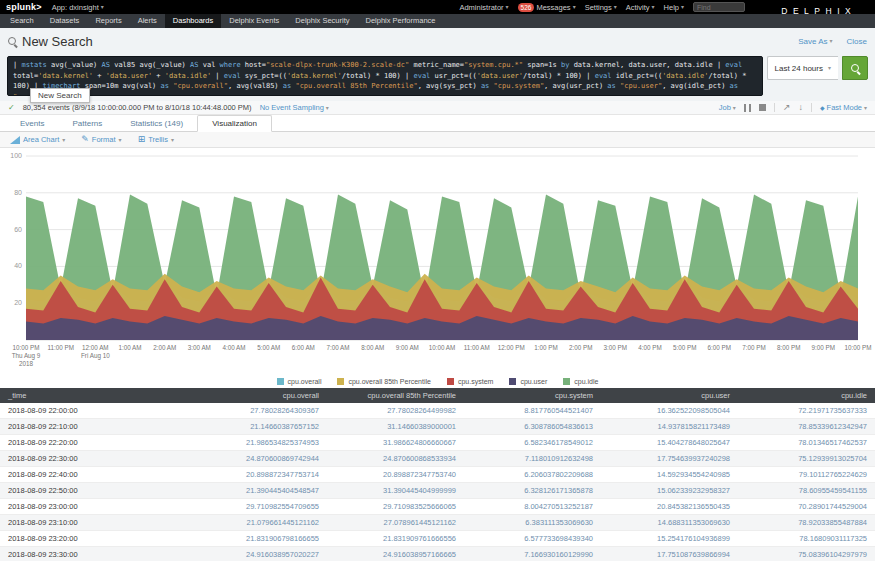 The height and width of the screenshot is (561, 875). What do you see at coordinates (547, 8) in the screenshot?
I see `messages-menu: 526 Messages ▾` at bounding box center [547, 8].